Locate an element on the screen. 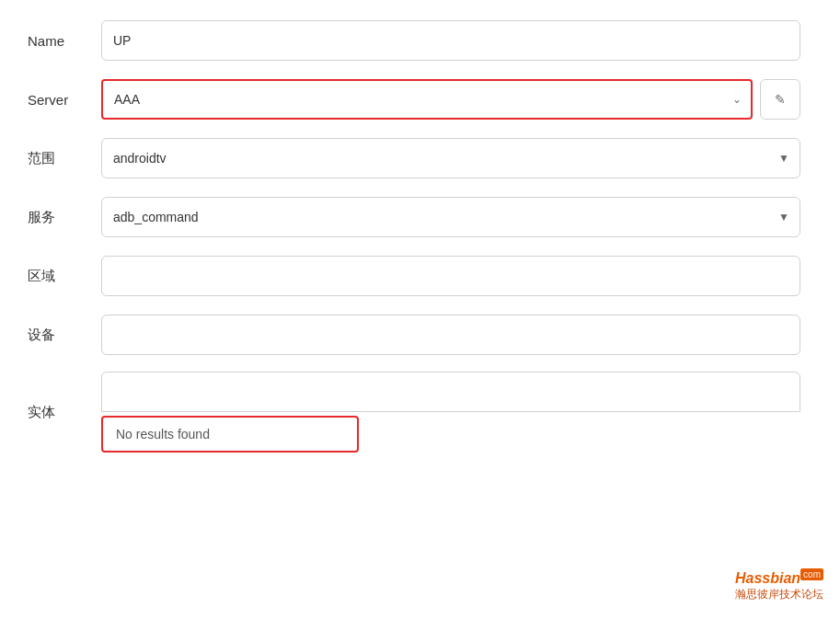  entity-input is located at coordinates (451, 392).